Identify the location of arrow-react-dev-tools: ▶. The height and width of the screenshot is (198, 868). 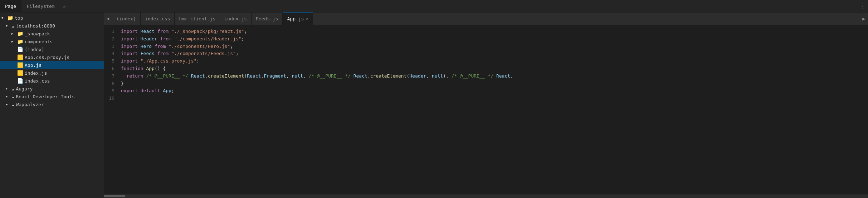
(9, 96).